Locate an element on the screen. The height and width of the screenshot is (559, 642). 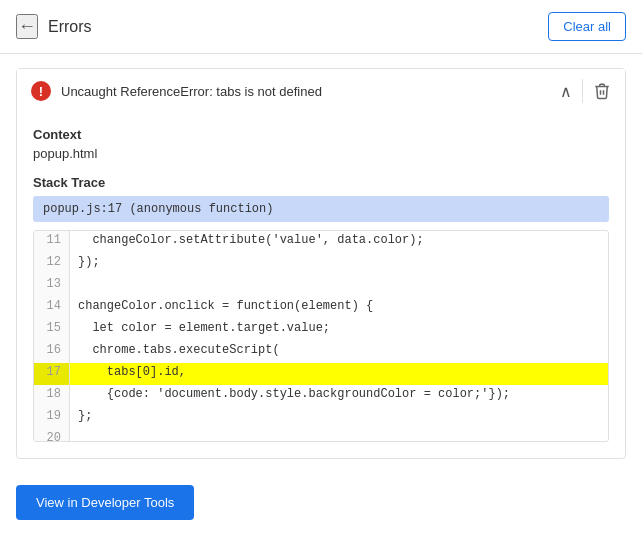
line-number: 12 is located at coordinates (52, 264).